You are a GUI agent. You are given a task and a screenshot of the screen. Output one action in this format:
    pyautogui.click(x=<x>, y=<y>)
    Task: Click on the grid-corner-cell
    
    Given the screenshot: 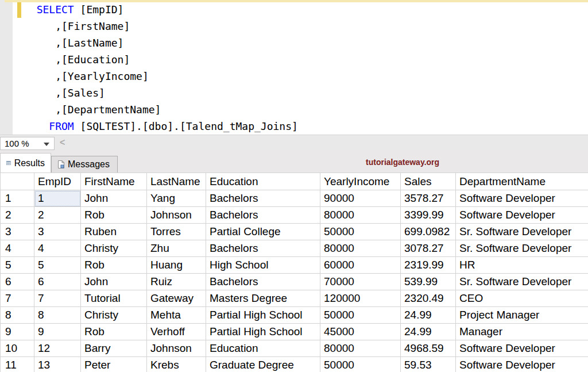 What is the action you would take?
    pyautogui.click(x=17, y=182)
    